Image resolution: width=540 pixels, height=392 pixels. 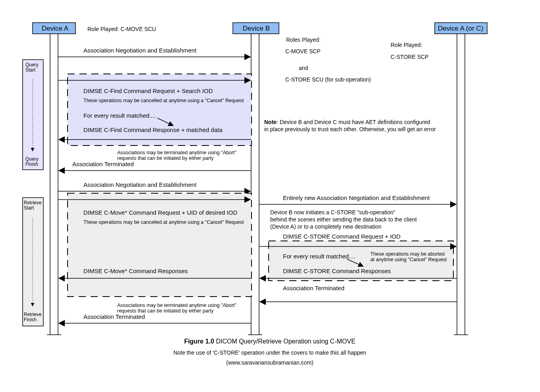 What do you see at coordinates (409, 57) in the screenshot?
I see `svg-text: C-STORE SCP` at bounding box center [409, 57].